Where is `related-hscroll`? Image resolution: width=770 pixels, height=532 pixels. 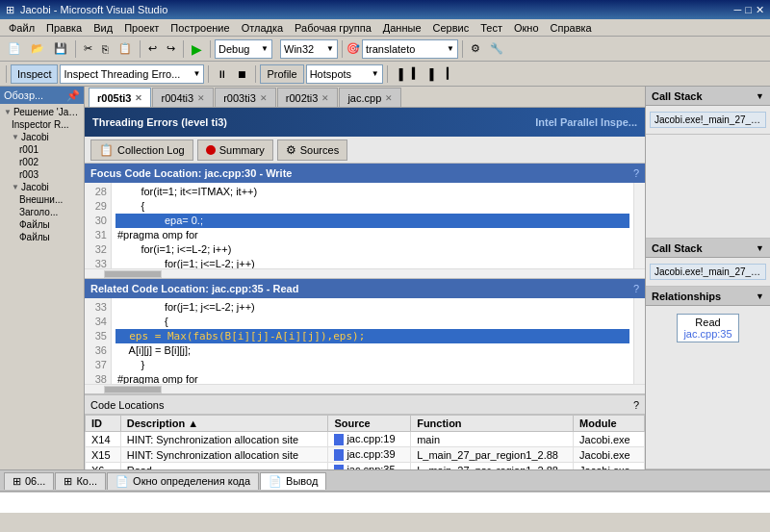 related-hscroll is located at coordinates (365, 389).